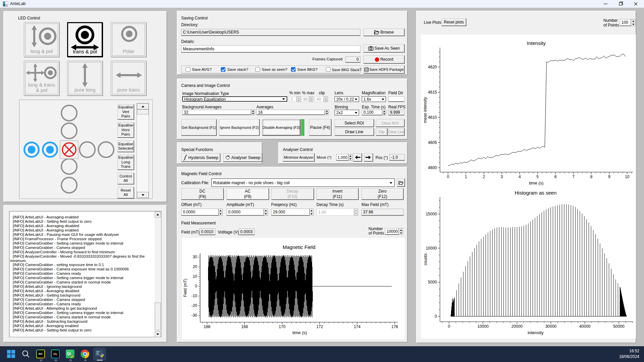 The width and height of the screenshot is (644, 362). Describe the element at coordinates (556, 177) in the screenshot. I see `svg-text: 6` at that location.